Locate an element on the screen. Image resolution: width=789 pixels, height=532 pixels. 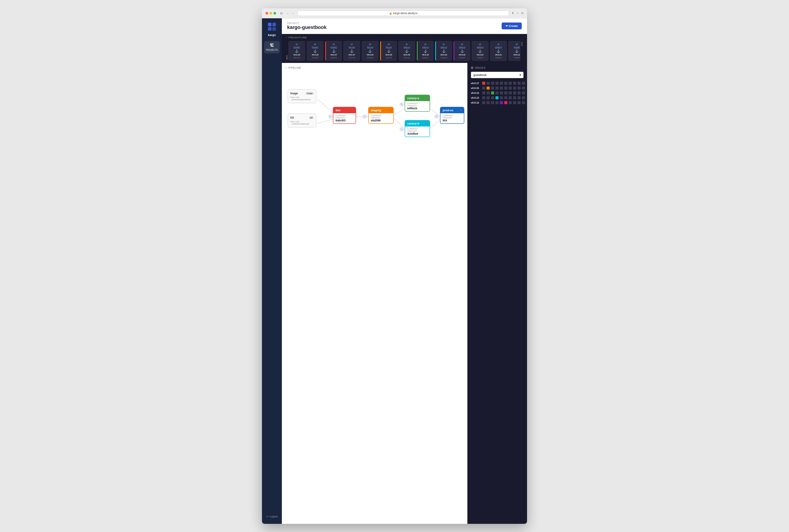
freightline-section: ⑂ FREIGHTLINE NEW git 510a87 ⚓ v0.0.19 d… is located at coordinates (404, 48).